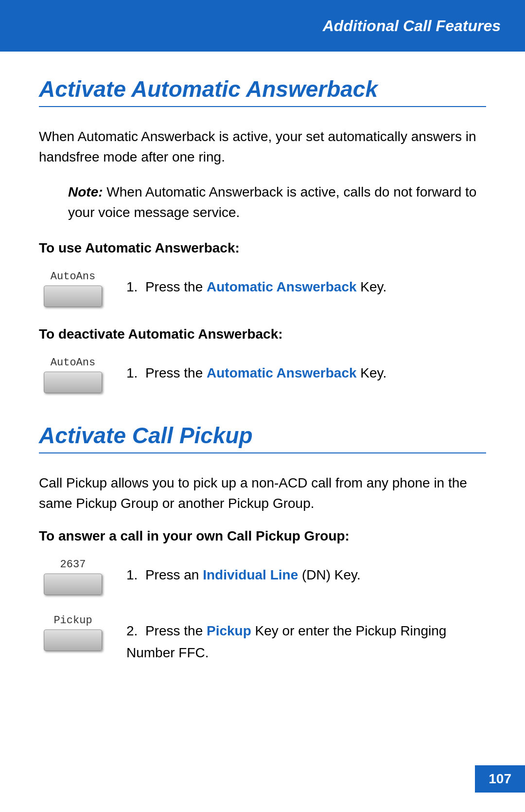 The width and height of the screenshot is (525, 812). Describe the element at coordinates (372, 287) in the screenshot. I see `use-step1-post: Key.` at that location.